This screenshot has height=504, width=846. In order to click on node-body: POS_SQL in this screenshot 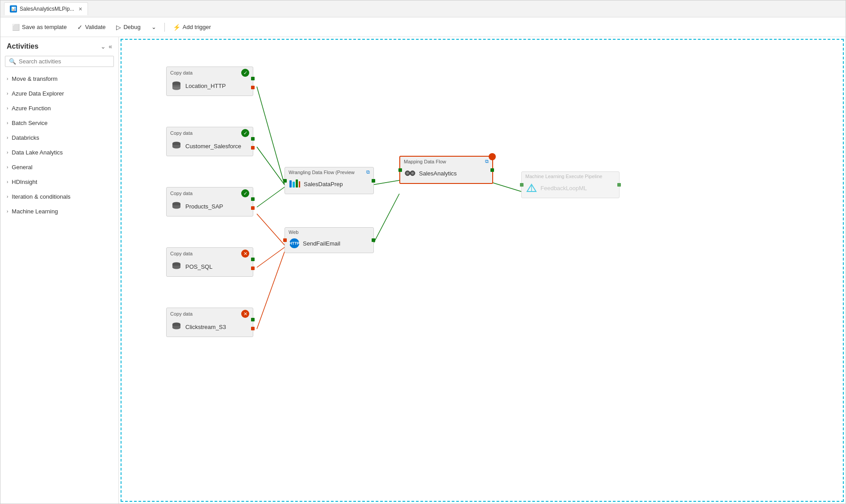, I will do `click(210, 267)`.